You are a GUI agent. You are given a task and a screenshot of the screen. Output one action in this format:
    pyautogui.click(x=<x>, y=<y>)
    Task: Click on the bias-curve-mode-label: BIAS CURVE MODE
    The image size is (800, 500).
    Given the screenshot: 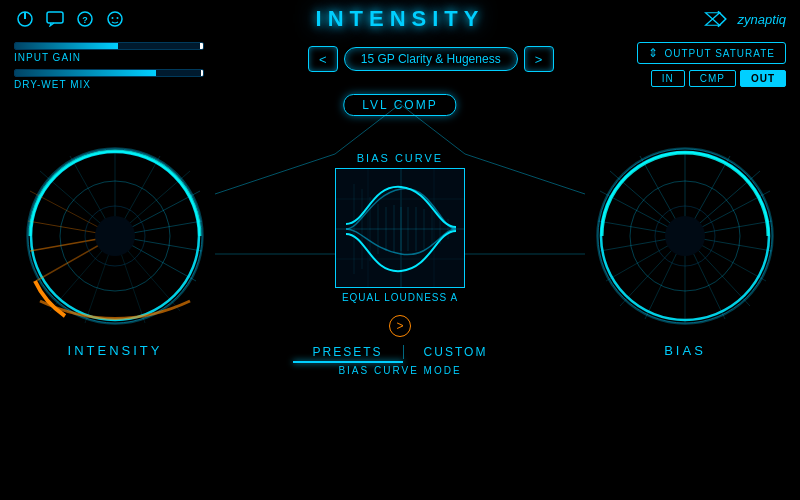 What is the action you would take?
    pyautogui.click(x=400, y=370)
    